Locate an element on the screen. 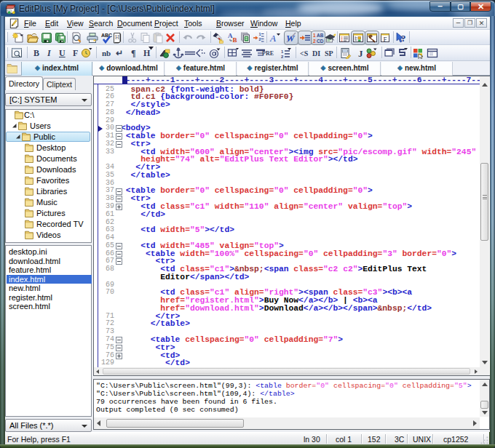 The image size is (495, 448). svg-text: H is located at coordinates (117, 38).